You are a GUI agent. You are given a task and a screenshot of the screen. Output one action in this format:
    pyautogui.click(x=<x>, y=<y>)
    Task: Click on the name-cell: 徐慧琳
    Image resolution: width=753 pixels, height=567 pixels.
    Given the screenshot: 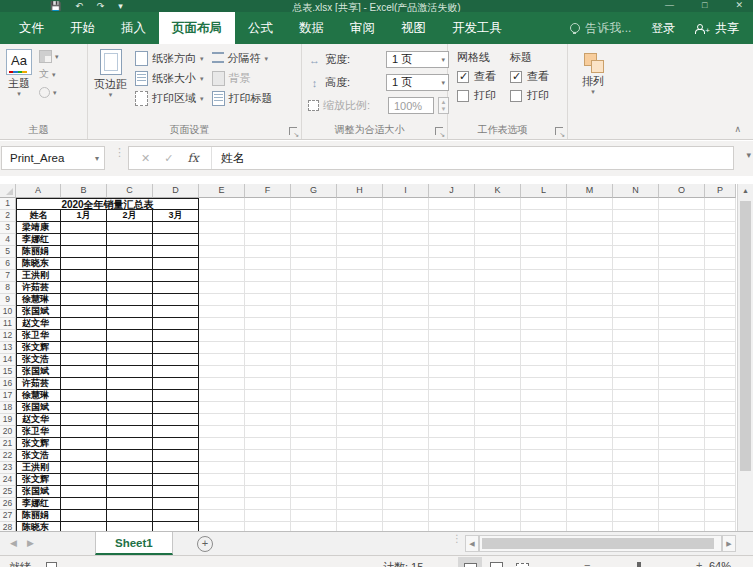 What is the action you would take?
    pyautogui.click(x=38, y=396)
    